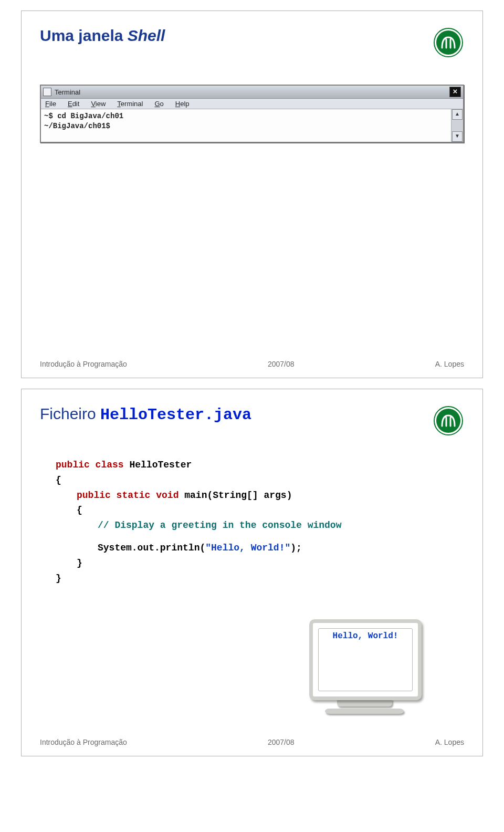 This screenshot has height=832, width=504. I want to click on title-filename: HelloTester.java, so click(176, 415).